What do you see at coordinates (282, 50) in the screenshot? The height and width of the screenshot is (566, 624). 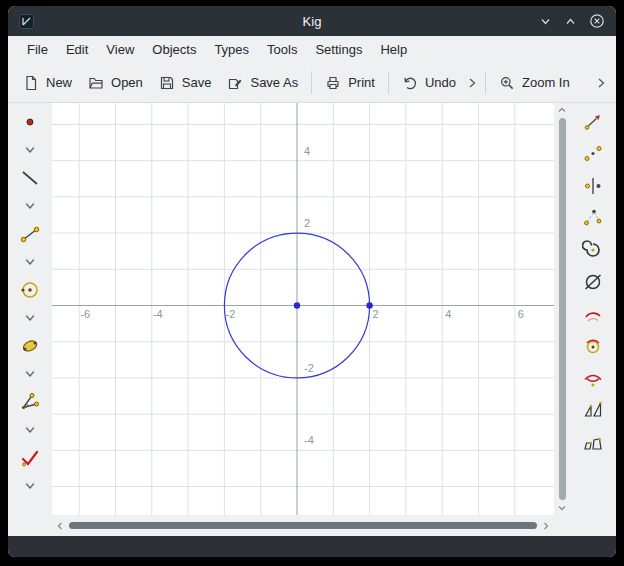 I see `menu-tools: Tools` at bounding box center [282, 50].